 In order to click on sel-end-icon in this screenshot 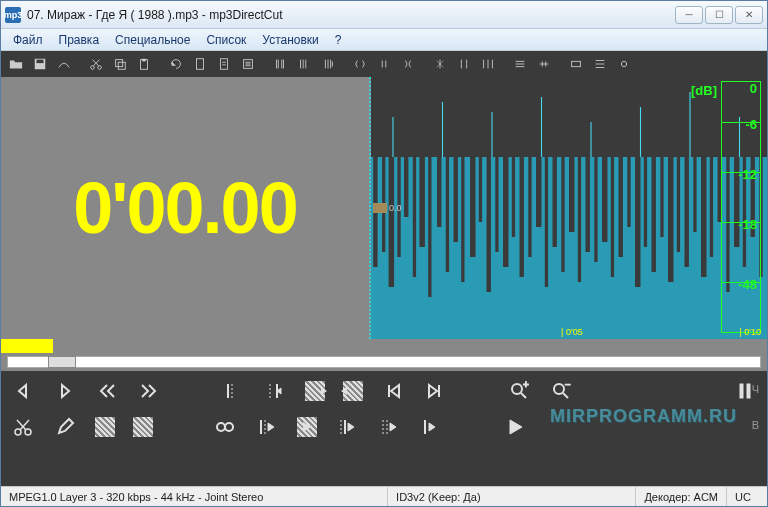, I will do `click(275, 391)`.